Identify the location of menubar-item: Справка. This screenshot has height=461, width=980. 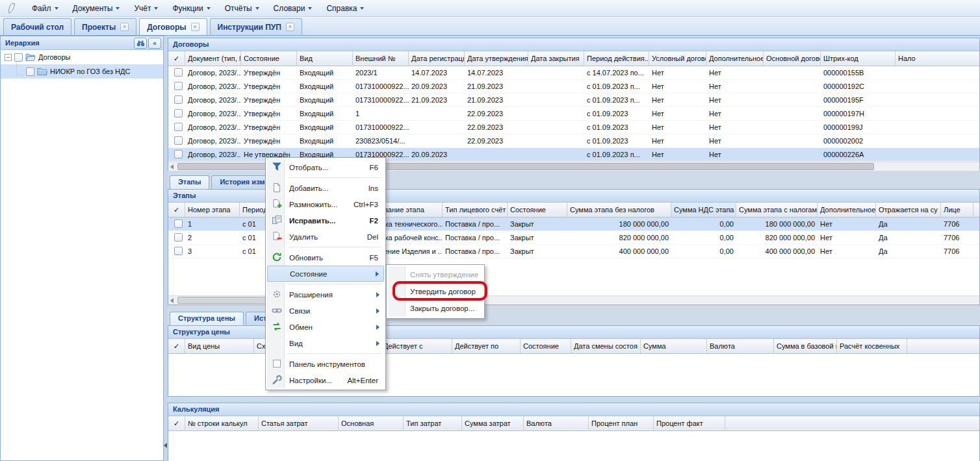
(345, 8).